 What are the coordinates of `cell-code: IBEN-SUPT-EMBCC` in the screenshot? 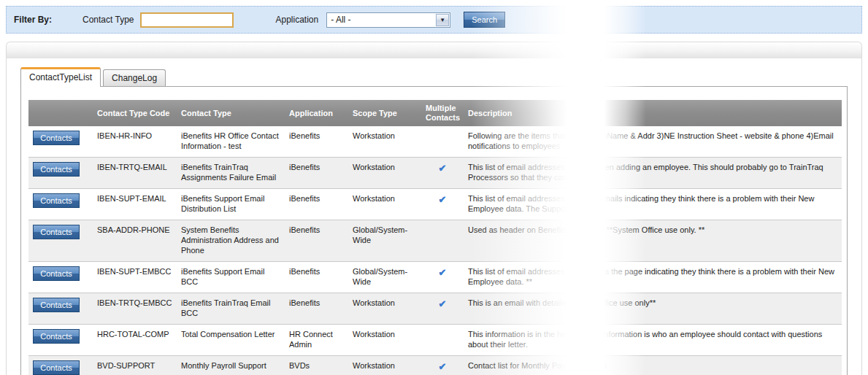 It's located at (134, 277).